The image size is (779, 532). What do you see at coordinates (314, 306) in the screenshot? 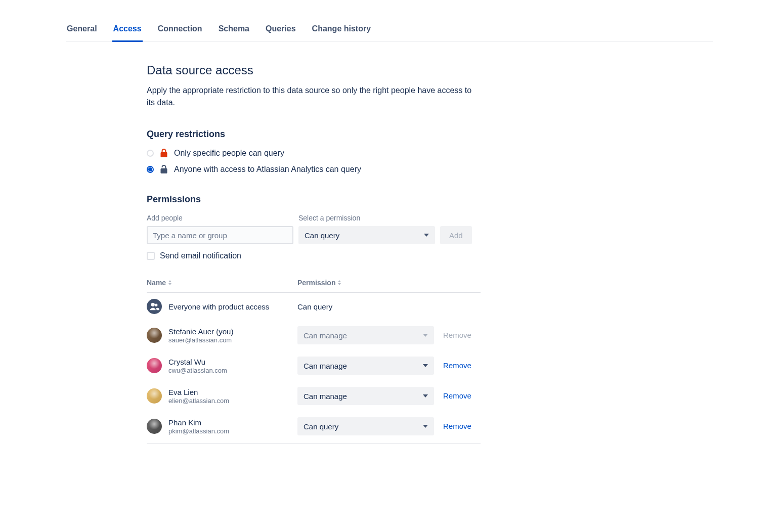
I see `table-row: Everyone with product access Can query` at bounding box center [314, 306].